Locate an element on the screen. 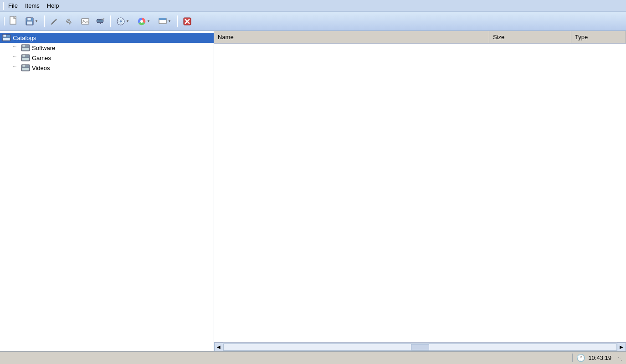 The image size is (626, 364). edit-button is located at coordinates (54, 21).